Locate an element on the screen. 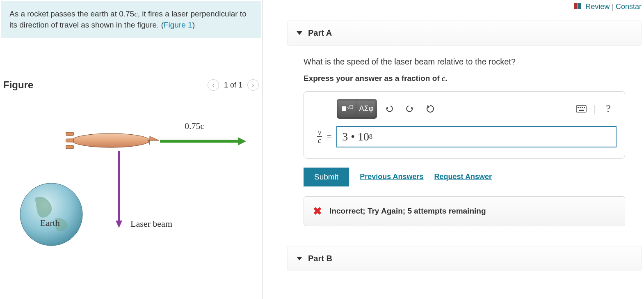 The width and height of the screenshot is (644, 299). action-row: Submit Previous Answers Request Answer is located at coordinates (473, 177).